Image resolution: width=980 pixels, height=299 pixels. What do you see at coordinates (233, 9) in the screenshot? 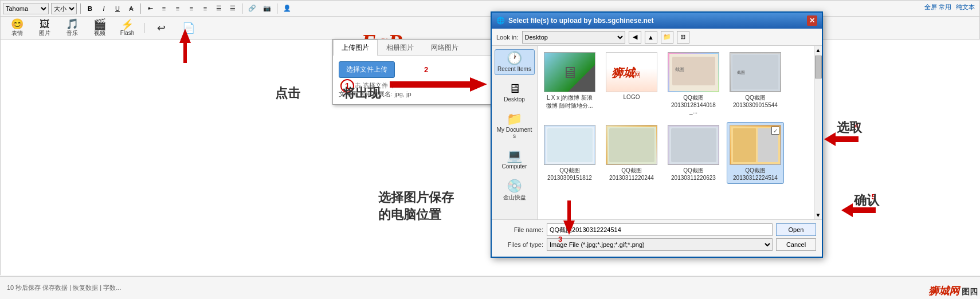
I see `list2-btn: ☰` at bounding box center [233, 9].